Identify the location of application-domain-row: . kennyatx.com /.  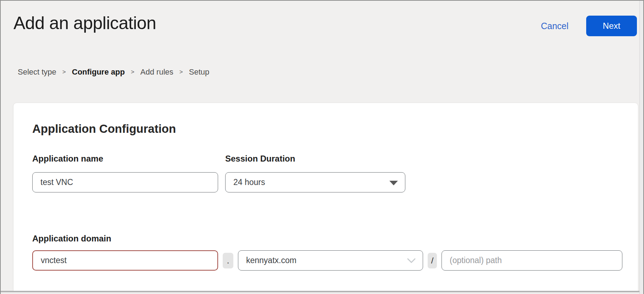
(335, 261).